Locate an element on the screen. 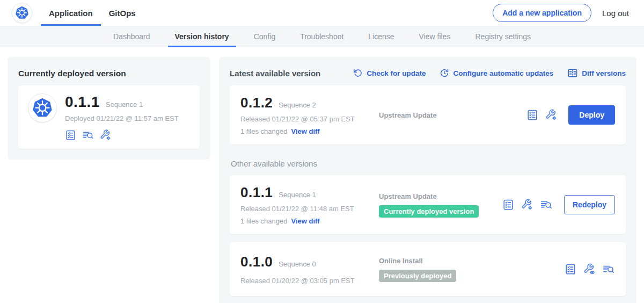 This screenshot has width=644, height=303. add-application-button: Add a new application is located at coordinates (542, 13).